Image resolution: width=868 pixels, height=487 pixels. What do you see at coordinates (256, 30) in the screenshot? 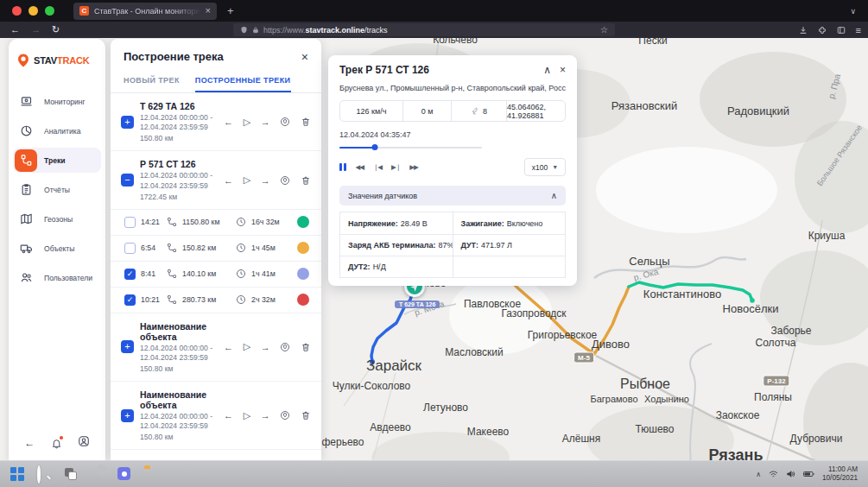
I see `lock-icon` at bounding box center [256, 30].